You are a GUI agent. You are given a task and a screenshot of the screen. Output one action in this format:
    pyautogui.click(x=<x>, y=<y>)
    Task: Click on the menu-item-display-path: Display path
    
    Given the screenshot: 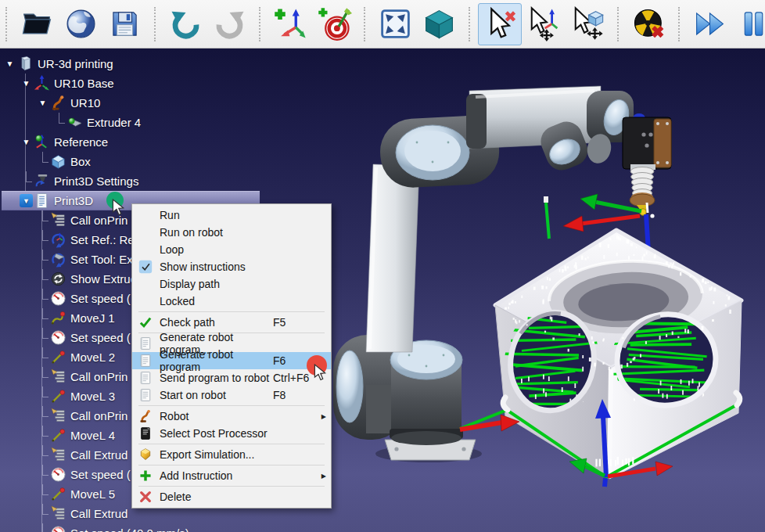 What is the action you would take?
    pyautogui.click(x=232, y=284)
    